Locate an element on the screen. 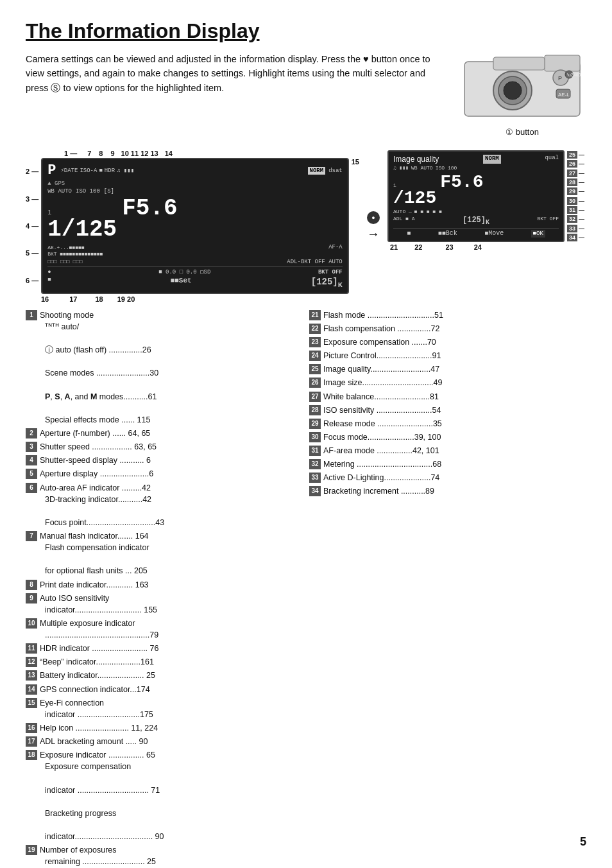  ref-18-sub1: Exposure compensation is located at coordinates (102, 767).